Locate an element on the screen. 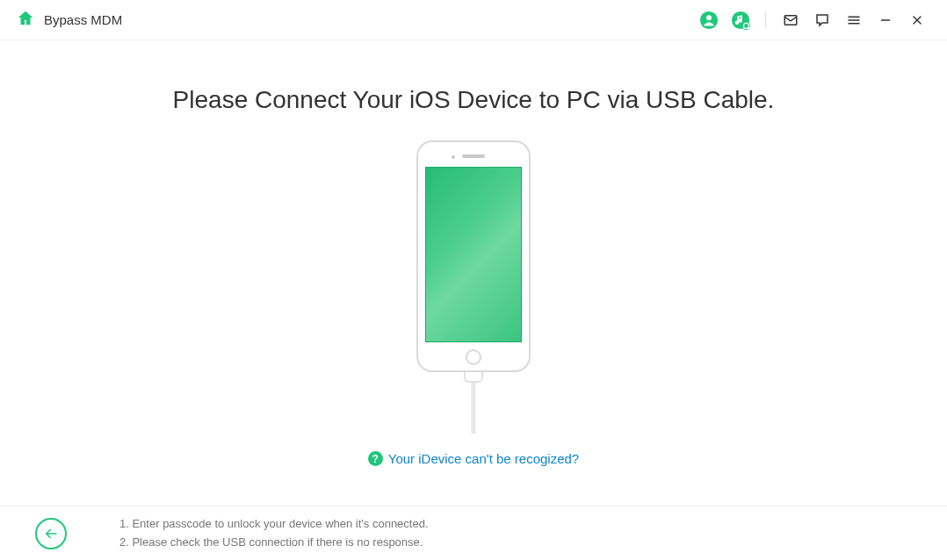 This screenshot has width=947, height=560. phone-home-button is located at coordinates (474, 357).